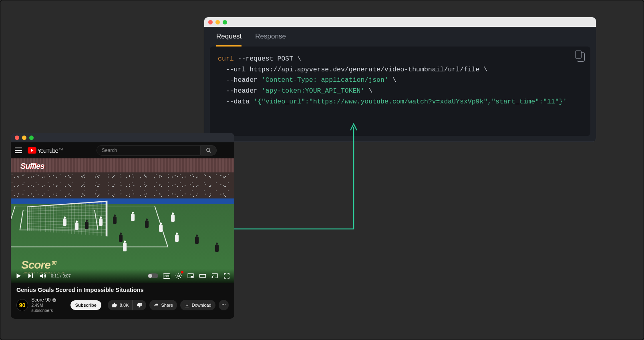  What do you see at coordinates (209, 150) in the screenshot?
I see `search-button` at bounding box center [209, 150].